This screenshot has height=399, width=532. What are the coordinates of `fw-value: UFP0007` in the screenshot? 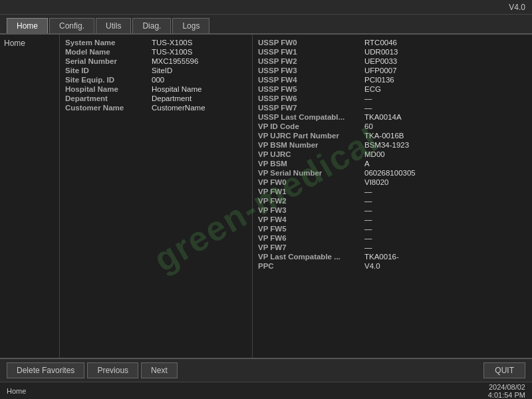 It's located at (380, 70).